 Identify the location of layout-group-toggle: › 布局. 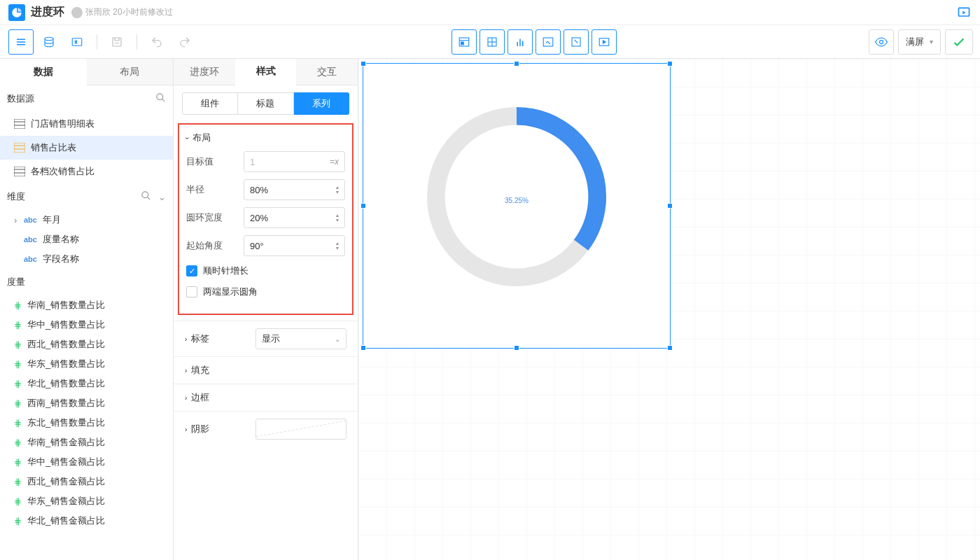
(266, 138).